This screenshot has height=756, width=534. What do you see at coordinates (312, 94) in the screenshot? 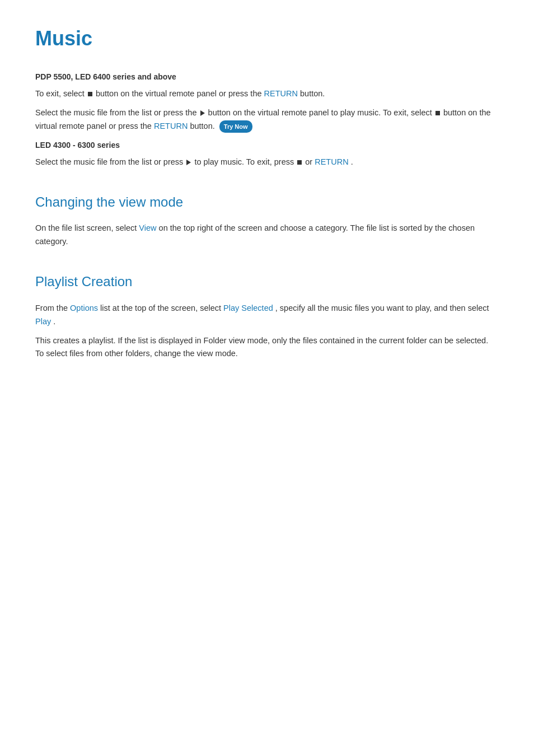
I see `para1-text3: button.` at bounding box center [312, 94].